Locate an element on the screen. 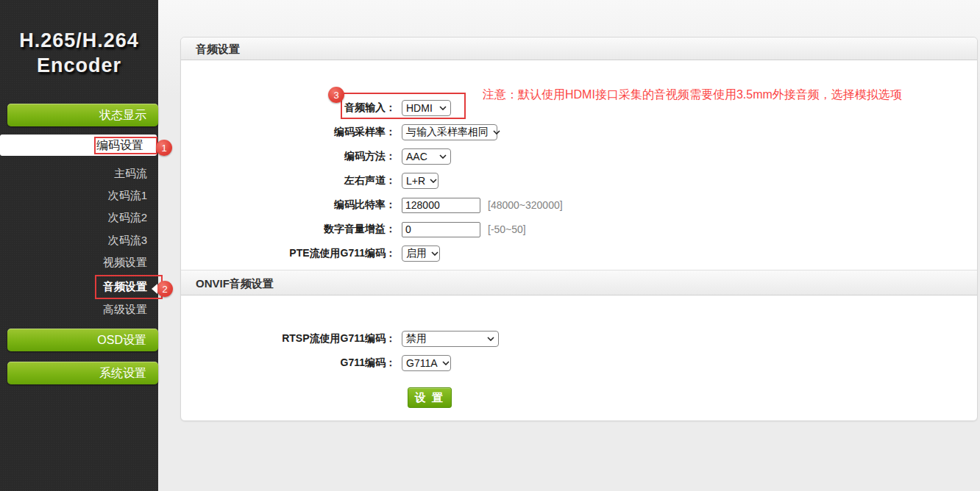 This screenshot has width=980, height=491. sidebar-item-advanced-settings: 高级设置 is located at coordinates (77, 311).